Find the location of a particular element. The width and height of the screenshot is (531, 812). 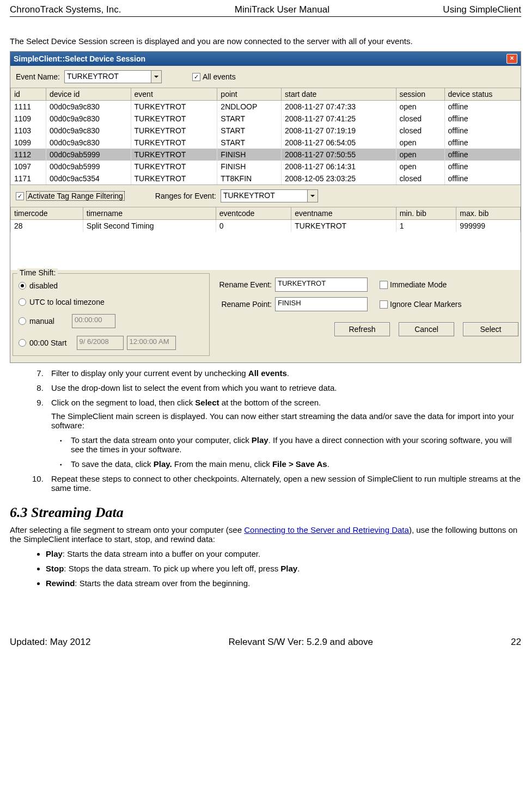

step-8: Use the drop-down list to select the eve… is located at coordinates (283, 387).